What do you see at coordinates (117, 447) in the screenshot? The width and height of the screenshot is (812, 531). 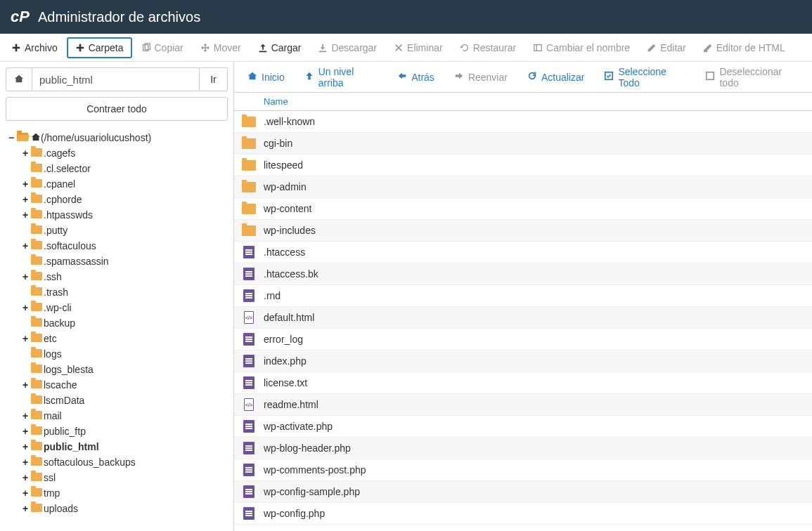 I see `tree-item: + public_html` at bounding box center [117, 447].